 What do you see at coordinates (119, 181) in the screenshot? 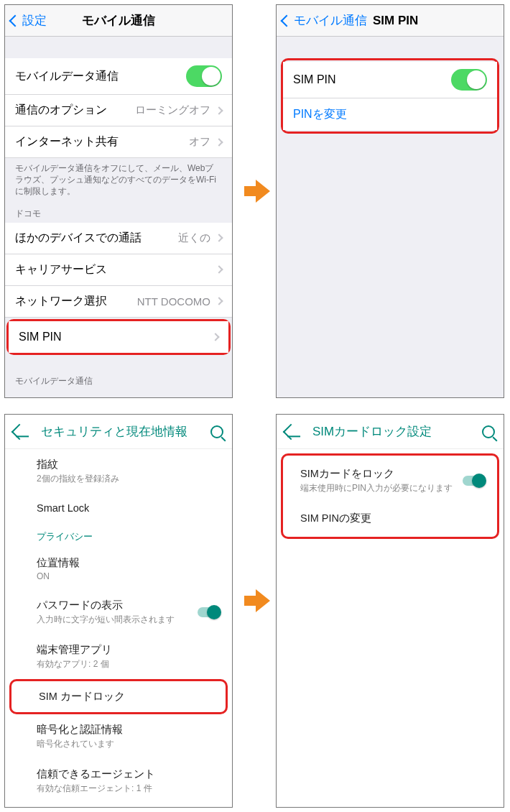
I see `footer-text: モバイルデータ通信をオフにして、メール、Webブラウズ、プッシュ通知などのすべて…` at bounding box center [119, 181].